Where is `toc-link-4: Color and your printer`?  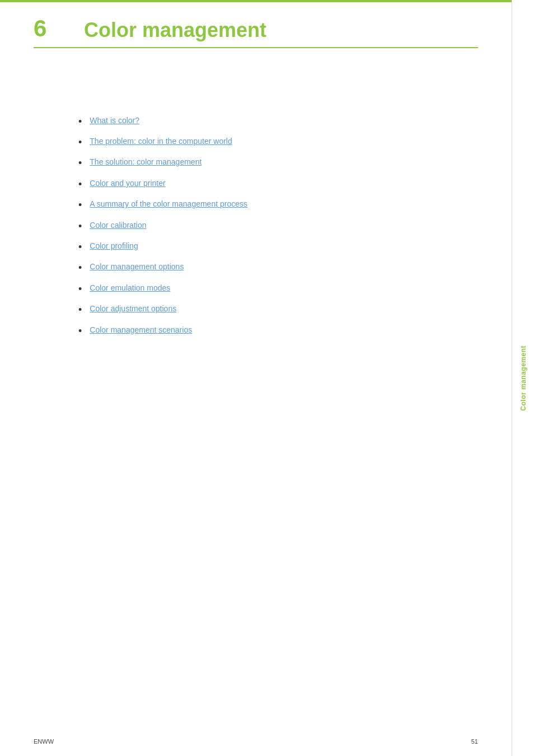
toc-link-4: Color and your printer is located at coordinates (128, 184).